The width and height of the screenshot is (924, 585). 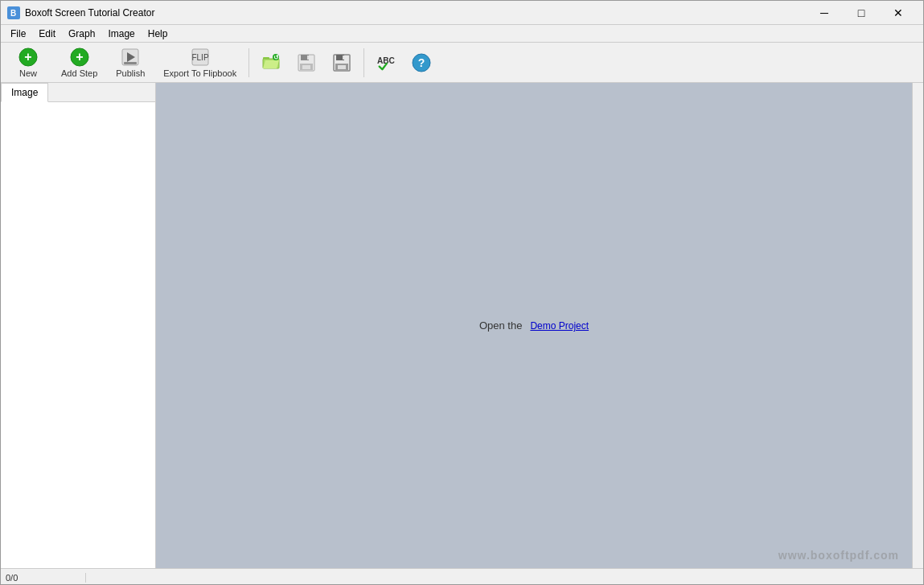 What do you see at coordinates (82, 34) in the screenshot?
I see `menu-graph: Graph` at bounding box center [82, 34].